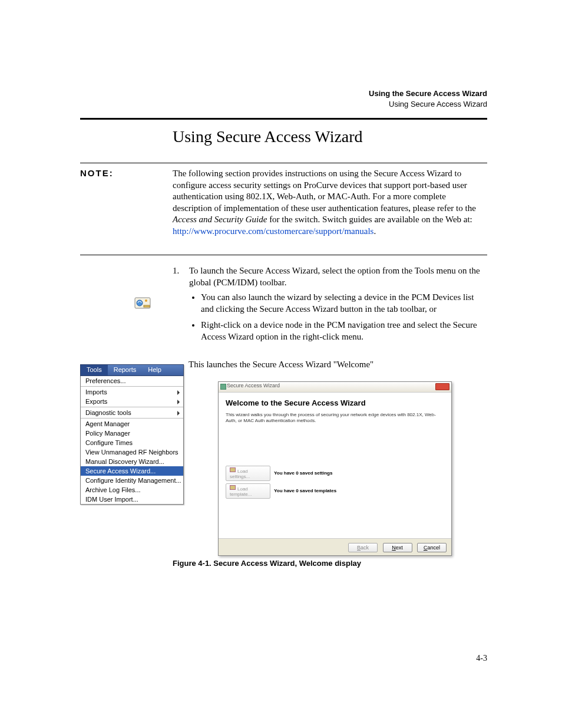 The height and width of the screenshot is (728, 562). What do you see at coordinates (132, 433) in the screenshot?
I see `menu-item: Policy Manager` at bounding box center [132, 433].